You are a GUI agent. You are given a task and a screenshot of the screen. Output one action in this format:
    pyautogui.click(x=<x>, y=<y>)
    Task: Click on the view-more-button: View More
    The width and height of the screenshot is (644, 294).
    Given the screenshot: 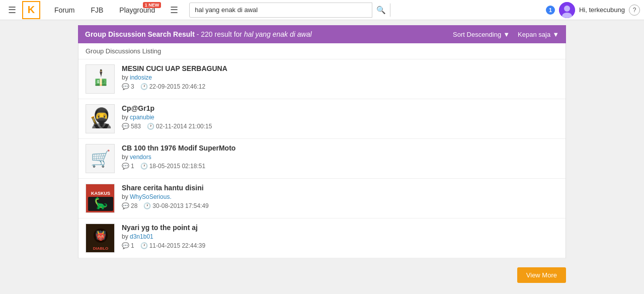 What is the action you would take?
    pyautogui.click(x=541, y=275)
    